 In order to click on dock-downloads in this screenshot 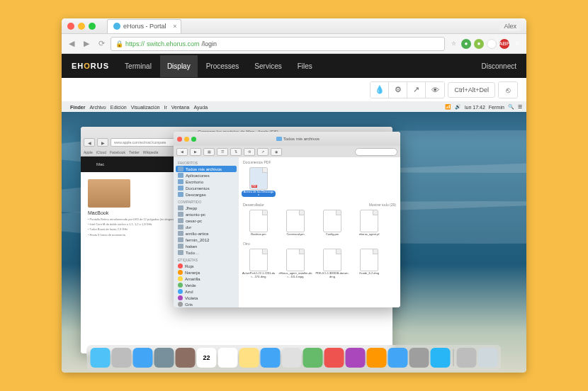, I will do `click(467, 358)`.